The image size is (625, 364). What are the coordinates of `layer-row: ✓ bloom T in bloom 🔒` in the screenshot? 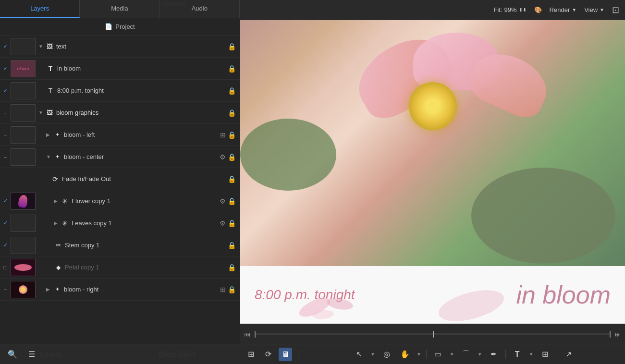 It's located at (120, 69).